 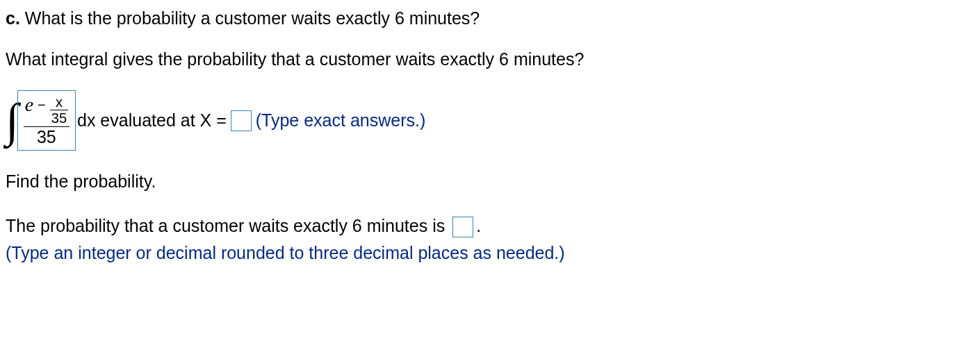 I want to click on dx-evaluated-text: dx evaluated at X =, so click(x=152, y=121).